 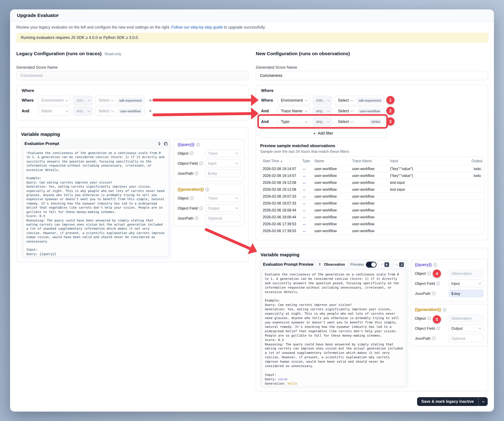 I want to click on preview-observations-title: Preview sample matched observations, so click(x=298, y=146).